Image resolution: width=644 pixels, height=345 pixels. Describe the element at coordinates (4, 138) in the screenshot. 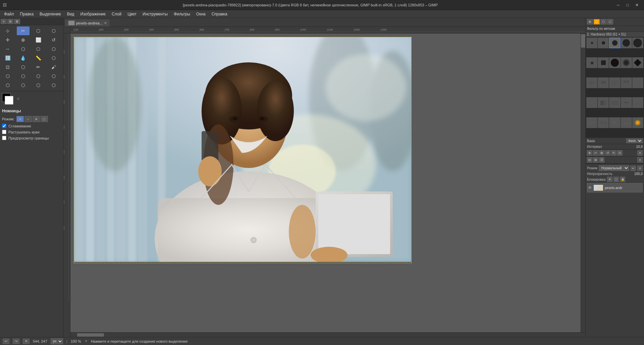

I see `preview-checkbox` at that location.